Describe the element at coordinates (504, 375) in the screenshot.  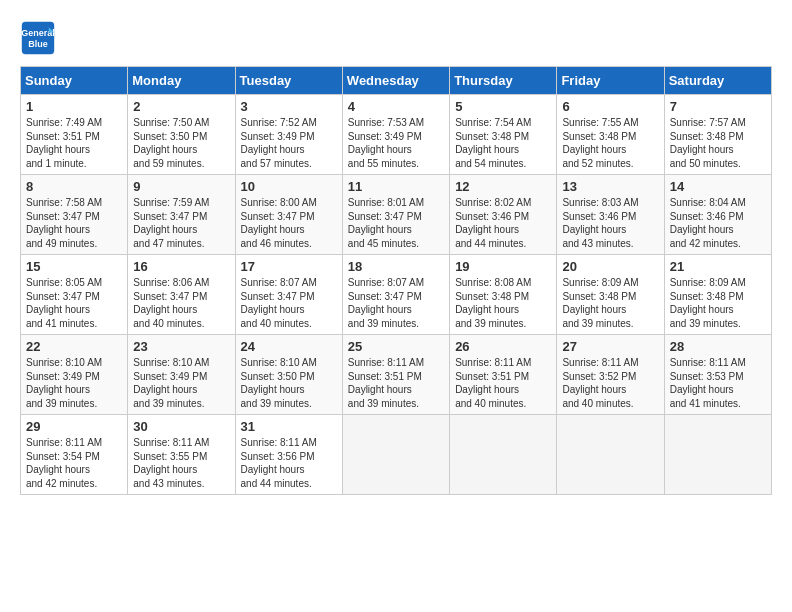
I see `calendar-cell: 26Sunrise: 8:11 AMSunset: 3:51 PMDayligh…` at that location.